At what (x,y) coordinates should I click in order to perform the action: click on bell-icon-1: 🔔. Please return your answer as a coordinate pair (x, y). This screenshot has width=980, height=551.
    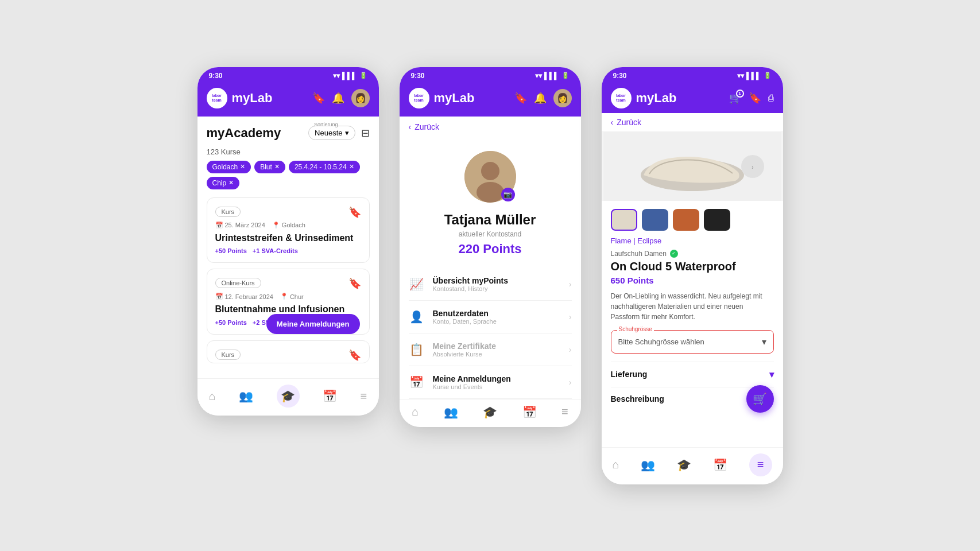
    Looking at the image, I should click on (338, 98).